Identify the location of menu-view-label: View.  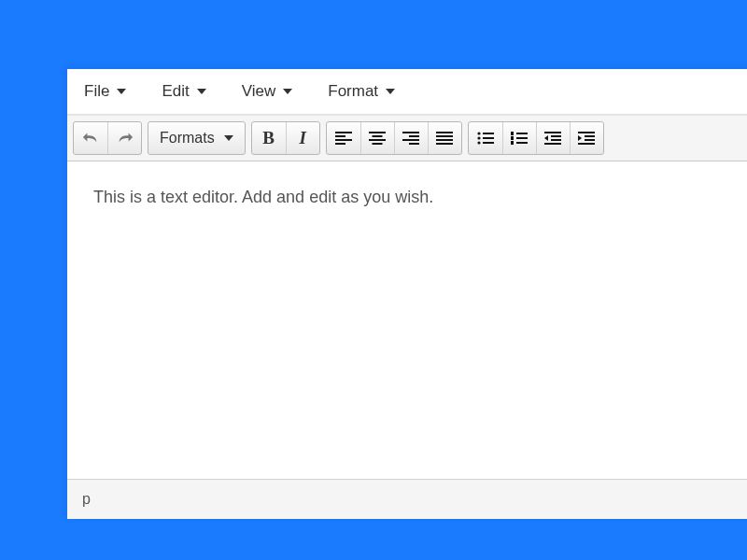
(260, 91).